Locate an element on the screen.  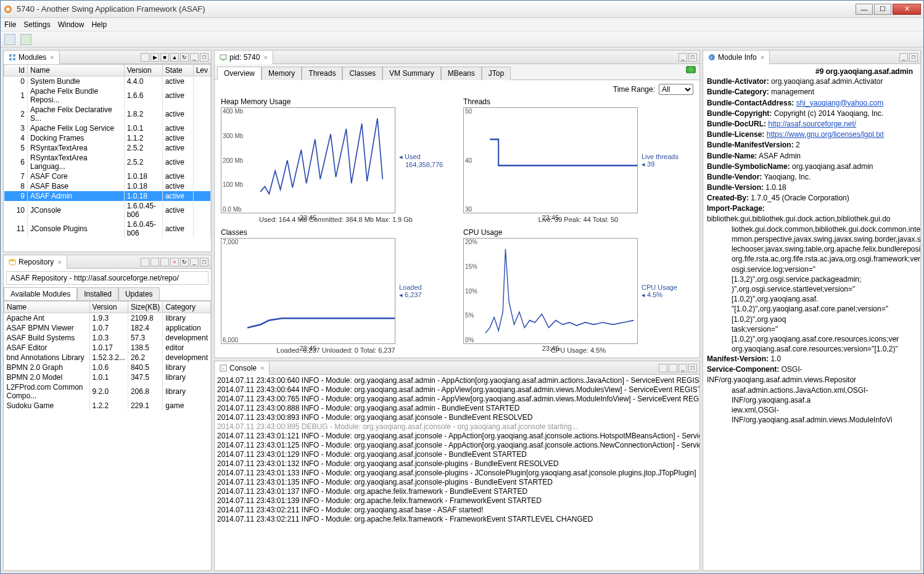
table-row: ASAF Editor1.0.17138.5editor is located at coordinates (107, 348).